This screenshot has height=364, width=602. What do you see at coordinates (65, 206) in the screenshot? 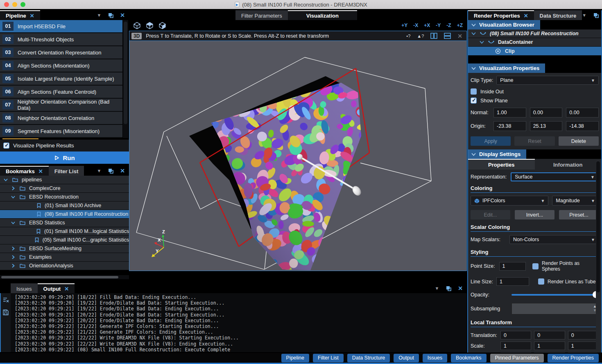
I see `bookmark-item-row: (01) Small IN100 Archive` at bounding box center [65, 206].